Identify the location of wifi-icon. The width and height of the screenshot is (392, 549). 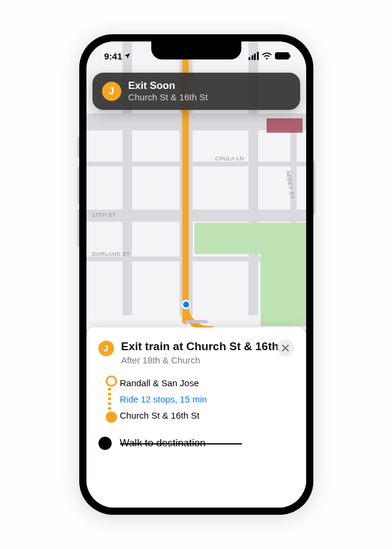
(267, 56).